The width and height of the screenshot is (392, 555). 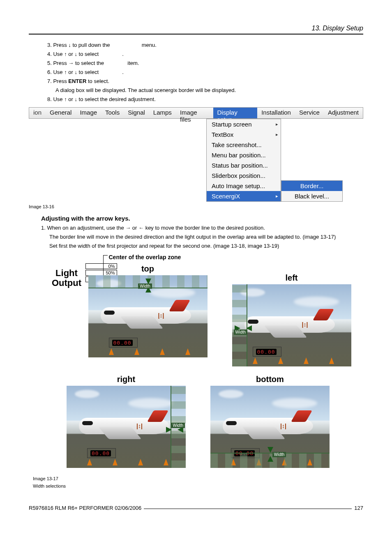 I want to click on dropdown-item-sliderbox-position: Sliderbox position..., so click(x=244, y=176).